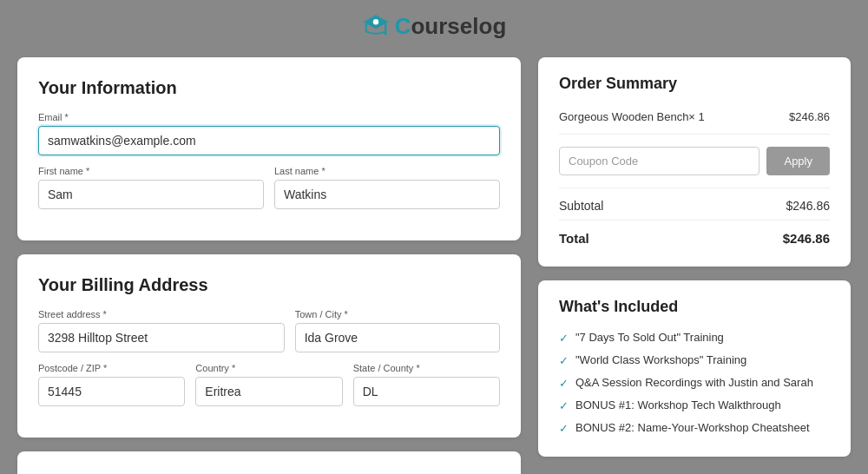  I want to click on first-name-label: First name *, so click(151, 171).